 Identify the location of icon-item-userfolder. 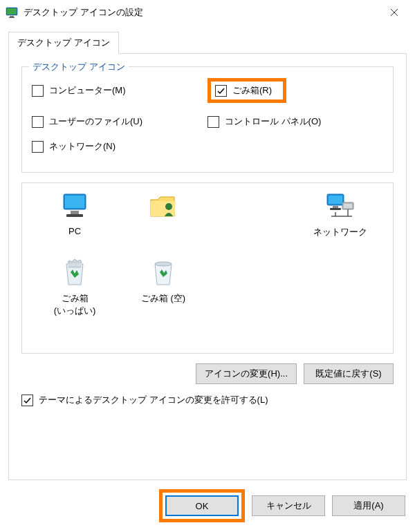
(163, 215).